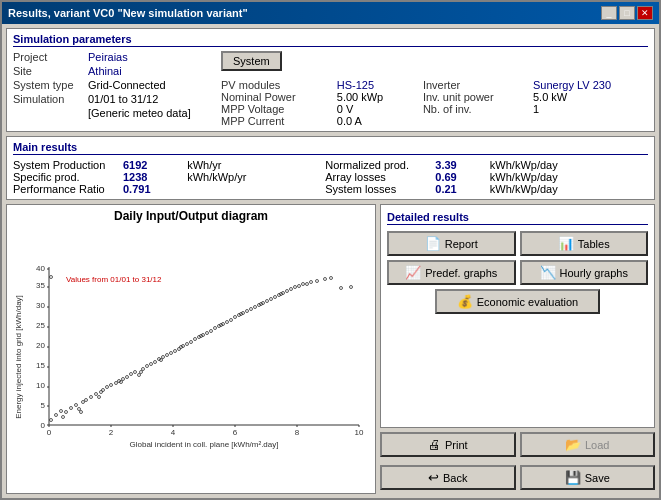 The width and height of the screenshot is (661, 500). Describe the element at coordinates (518, 258) in the screenshot. I see `top-btn-grid: 📄 Report 📊 Tables 📈 Predef. graphs` at that location.